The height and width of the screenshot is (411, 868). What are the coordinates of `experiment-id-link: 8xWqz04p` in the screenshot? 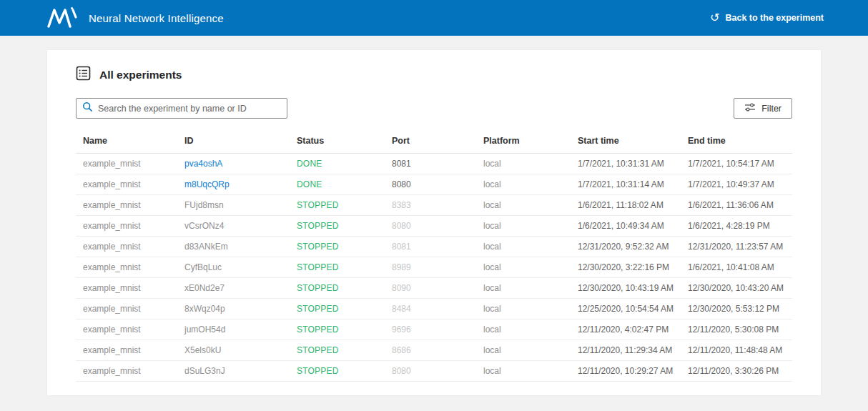 It's located at (204, 309).